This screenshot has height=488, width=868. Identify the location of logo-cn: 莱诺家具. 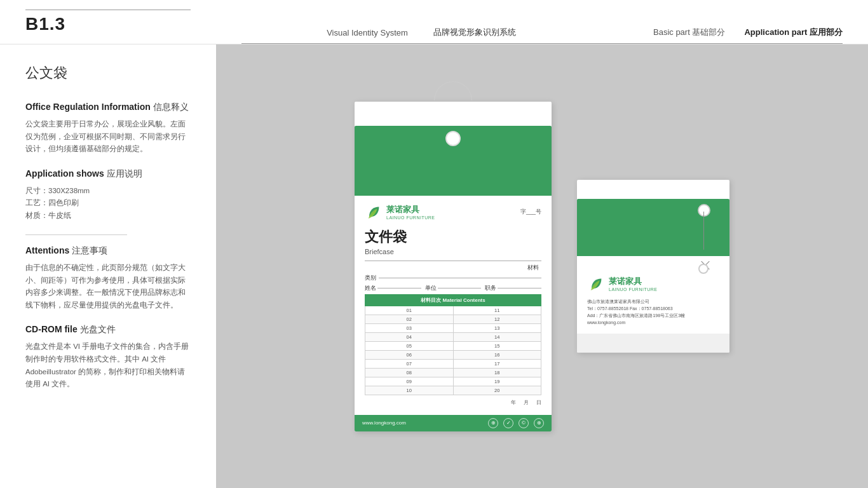
(410, 210).